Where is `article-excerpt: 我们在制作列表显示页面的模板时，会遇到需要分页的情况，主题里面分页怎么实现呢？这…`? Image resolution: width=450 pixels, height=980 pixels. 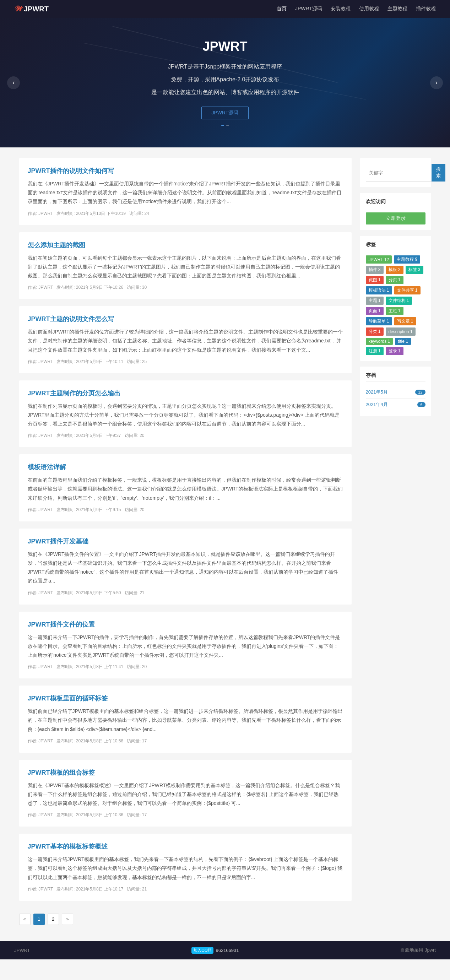
article-excerpt: 我们在制作列表显示页面的模板时，会遇到需要分页的情况，主题里面分页怎么实现呢？这… is located at coordinates (186, 415).